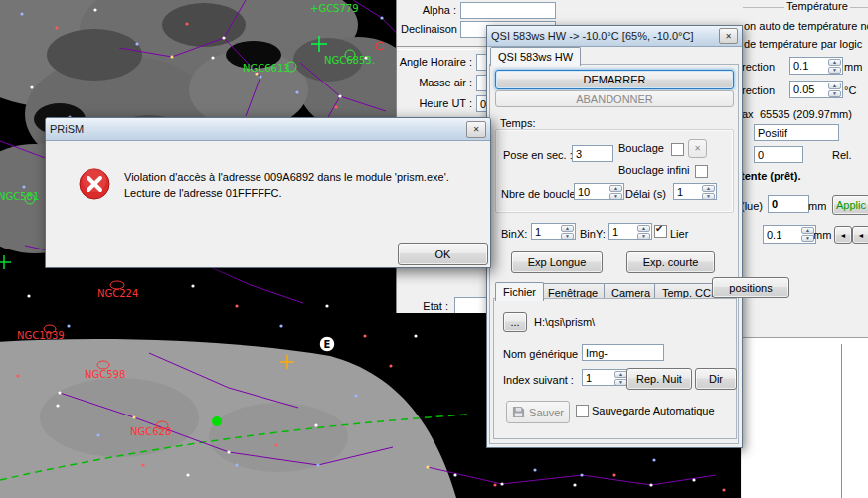 The height and width of the screenshot is (498, 868). I want to click on error-dialog-titlebar: PRiSM ✕, so click(268, 129).